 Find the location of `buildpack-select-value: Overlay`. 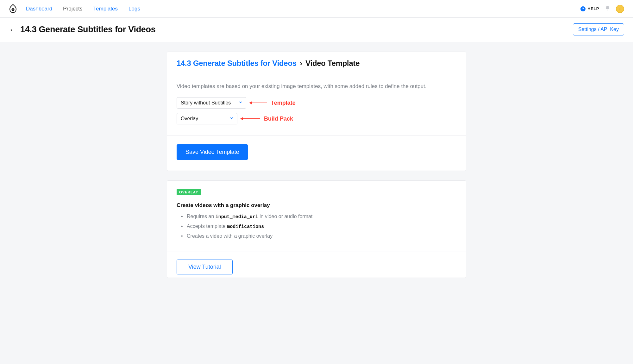

buildpack-select-value: Overlay is located at coordinates (189, 118).